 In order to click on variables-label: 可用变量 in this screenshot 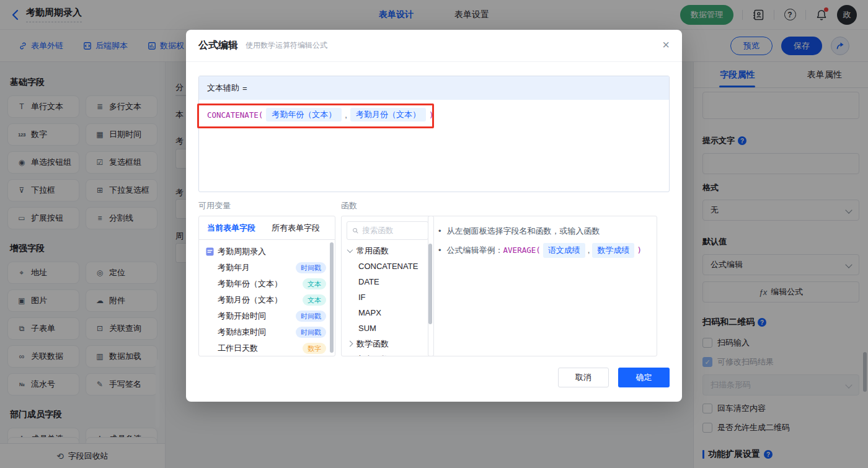, I will do `click(215, 206)`.